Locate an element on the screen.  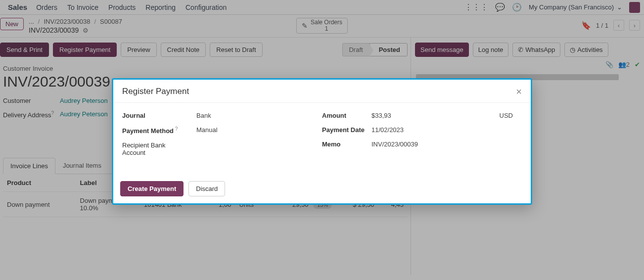
close-icon: × is located at coordinates (519, 92).